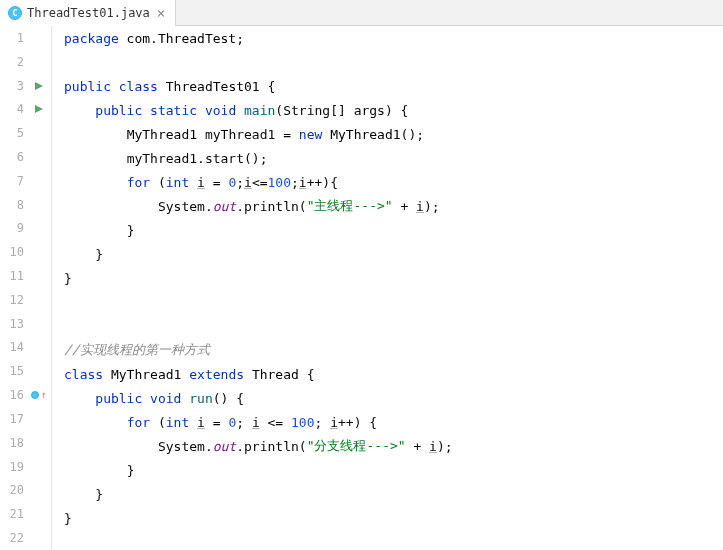 The height and width of the screenshot is (550, 723). Describe the element at coordinates (394, 182) in the screenshot. I see `code-line: for (int i = 0;i<=100;i++){` at that location.